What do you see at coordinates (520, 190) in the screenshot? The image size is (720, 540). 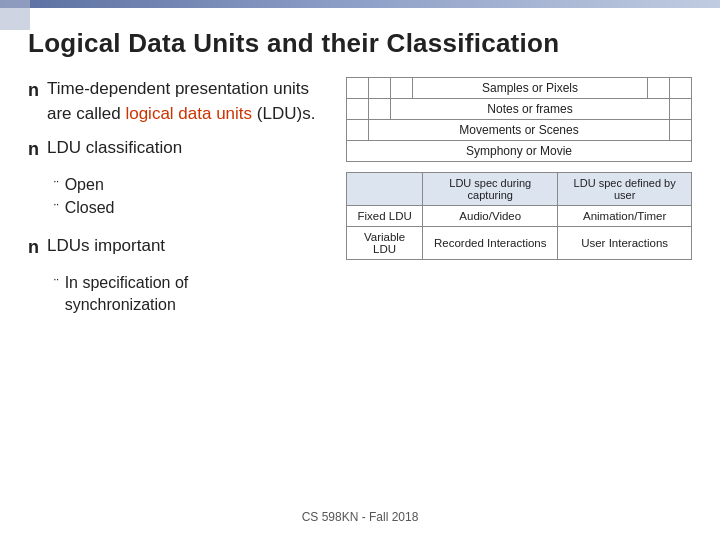 I see `table-header-row: LDU spec during capturing LDU spec defin…` at bounding box center [520, 190].